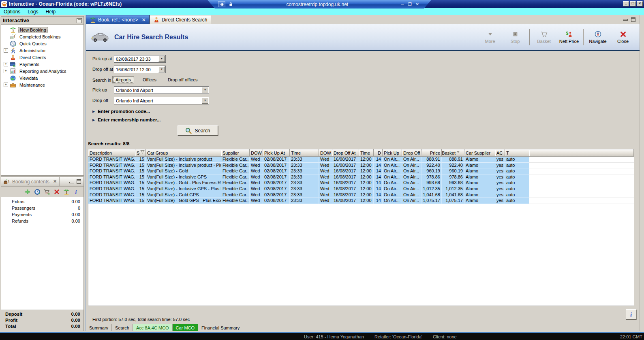 The width and height of the screenshot is (644, 340). What do you see at coordinates (500, 201) in the screenshot?
I see `cell-ac: yes` at bounding box center [500, 201].